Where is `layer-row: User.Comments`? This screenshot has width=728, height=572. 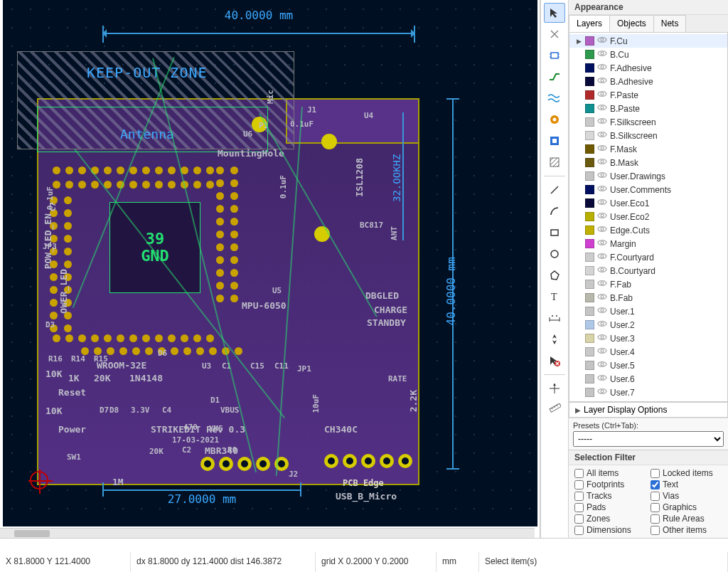
layer-row: User.Comments is located at coordinates (648, 189).